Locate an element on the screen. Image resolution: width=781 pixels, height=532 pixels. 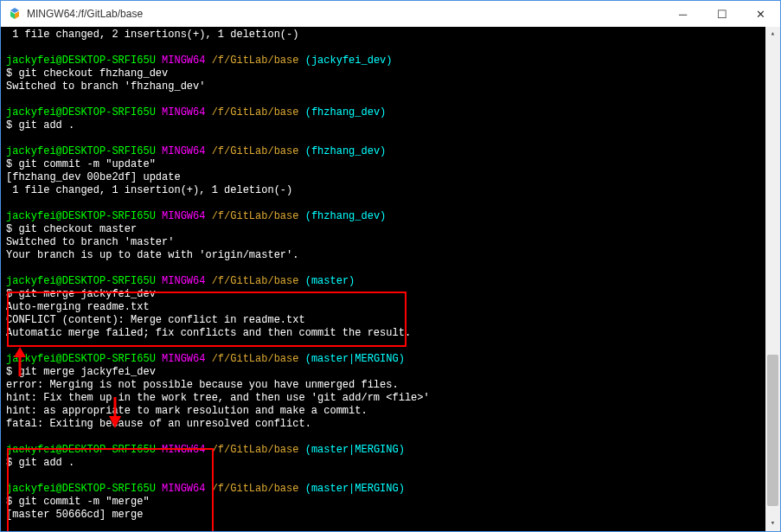
minimize-button: ─ is located at coordinates (683, 14).